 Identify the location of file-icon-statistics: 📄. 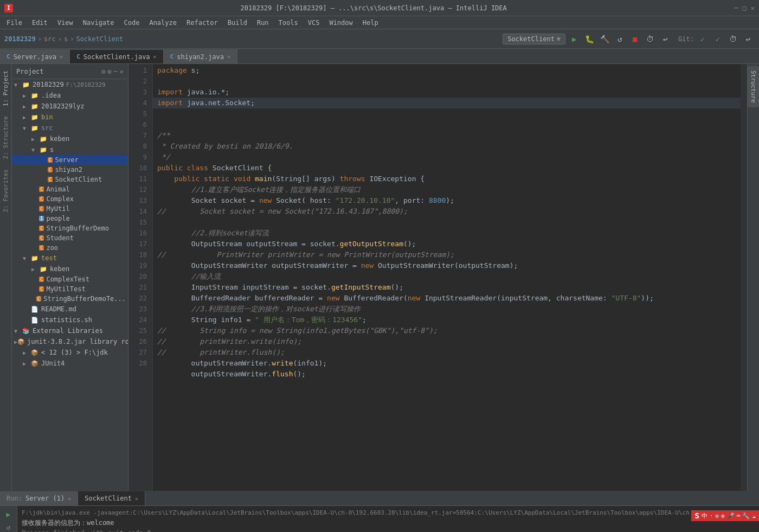
(35, 320).